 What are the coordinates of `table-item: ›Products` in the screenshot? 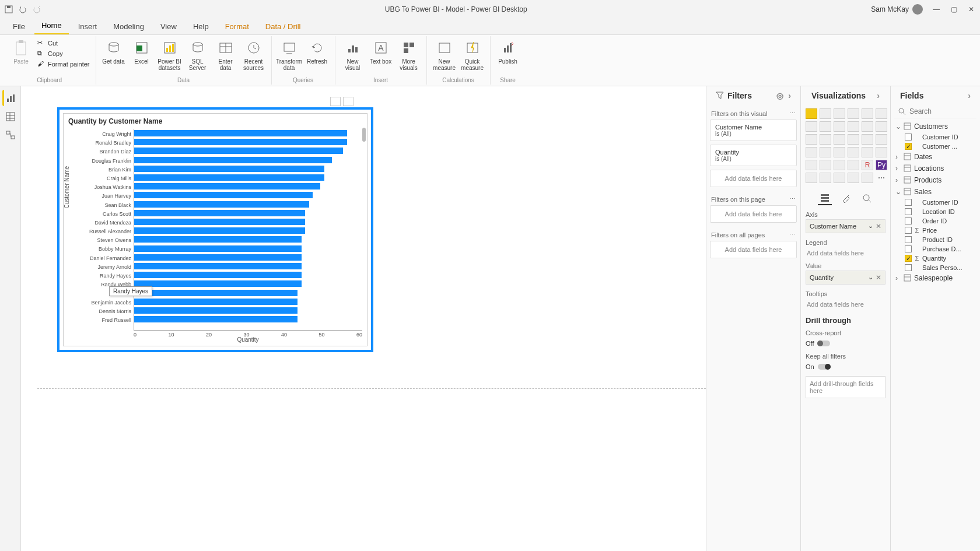 It's located at (936, 180).